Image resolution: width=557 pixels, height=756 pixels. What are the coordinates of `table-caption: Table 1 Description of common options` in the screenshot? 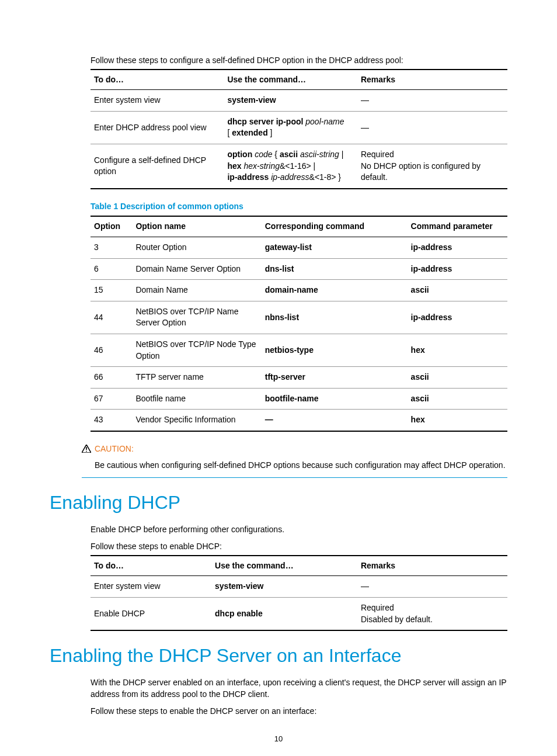 It's located at (299, 207).